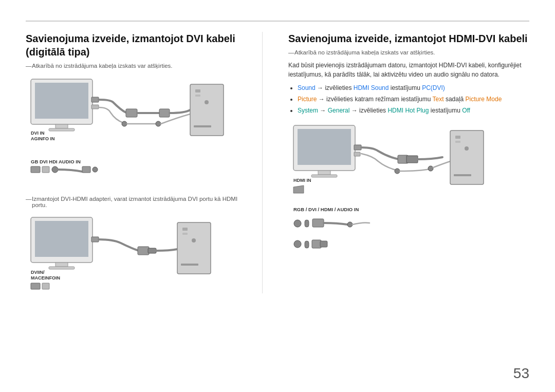 The image size is (555, 392). What do you see at coordinates (416, 88) in the screenshot?
I see `bullet-1: Sound → izvēlieties HDMI Sound iestatīju…` at bounding box center [416, 88].